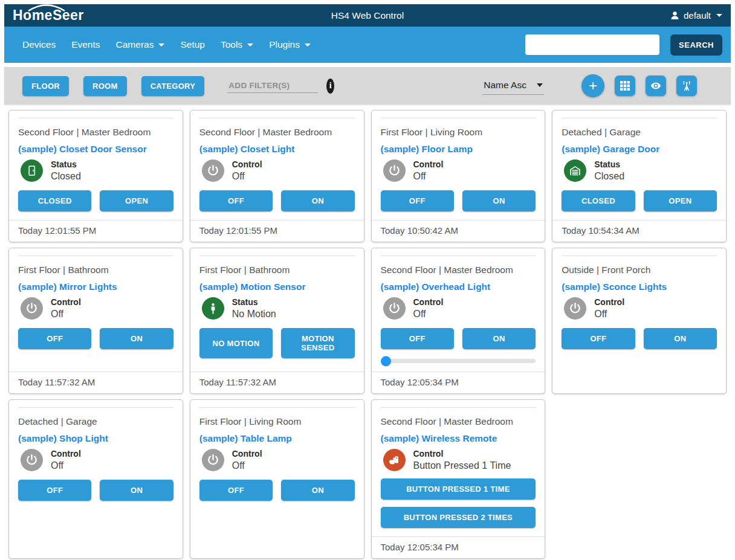 The width and height of the screenshot is (735, 560). I want to click on search-input, so click(592, 45).